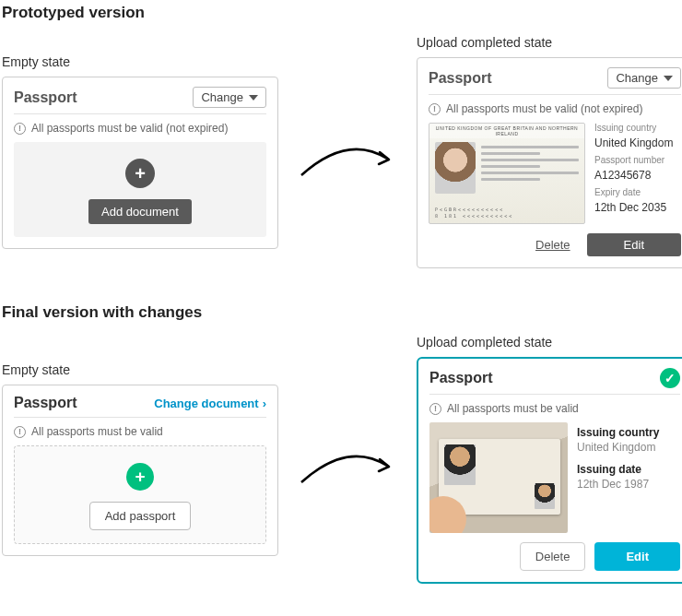 The width and height of the screenshot is (682, 616). Describe the element at coordinates (629, 469) in the screenshot. I see `issuing-date-label: Issuing date` at that location.